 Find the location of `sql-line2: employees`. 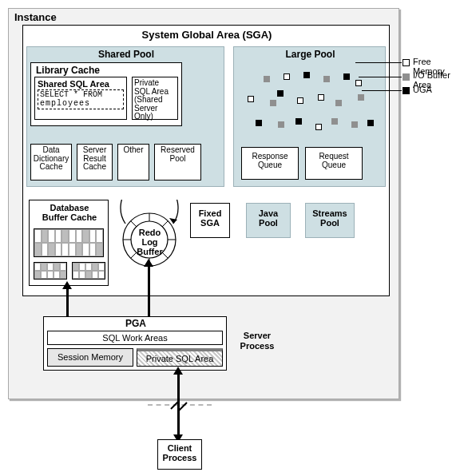

sql-line2: employees is located at coordinates (65, 104).